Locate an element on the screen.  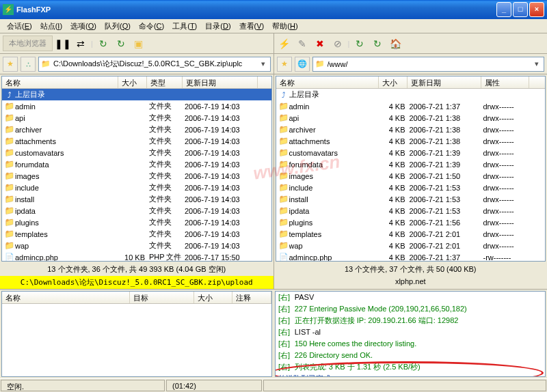
menu-C: 命令(C) is located at coordinates (152, 26).